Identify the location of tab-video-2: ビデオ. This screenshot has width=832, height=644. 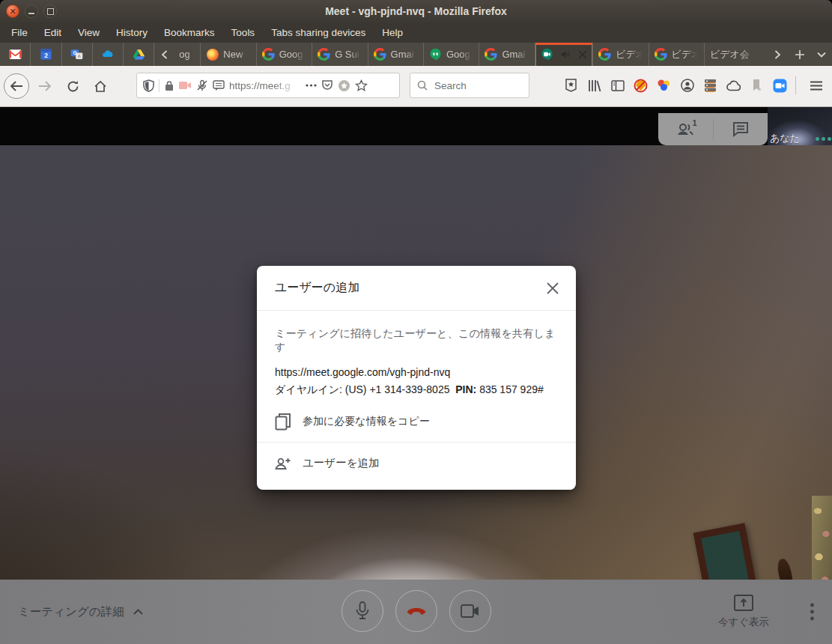
(677, 54).